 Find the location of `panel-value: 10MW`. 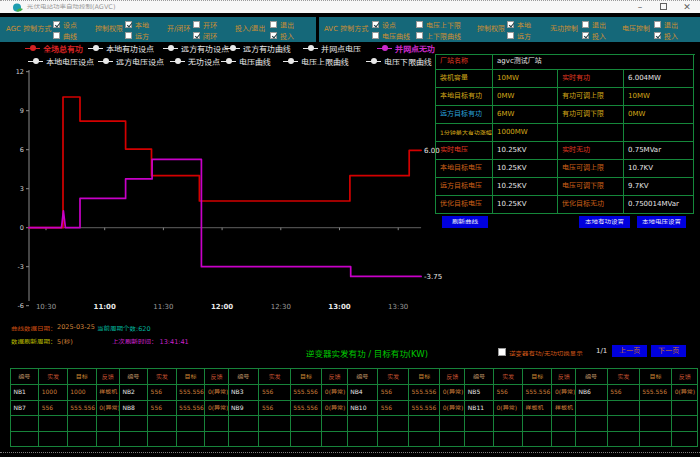

panel-value: 10MW is located at coordinates (659, 97).